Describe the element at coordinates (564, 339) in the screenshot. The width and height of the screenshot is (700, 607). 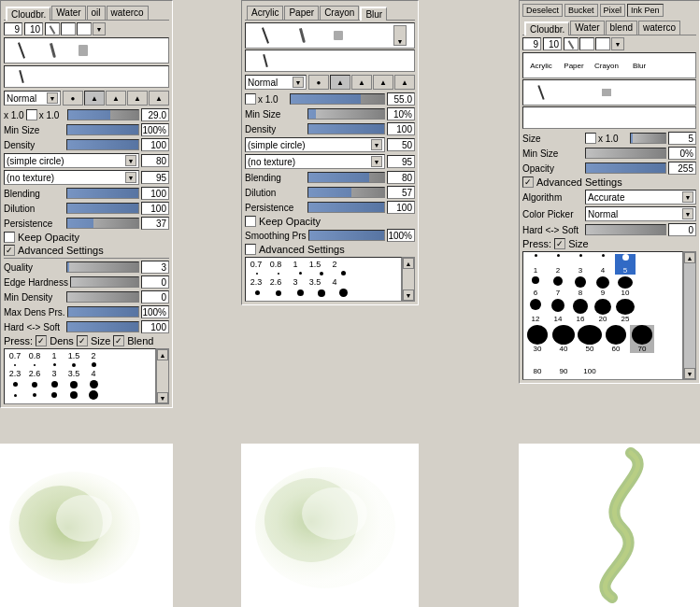
I see `dot3-cell-40: 40` at that location.